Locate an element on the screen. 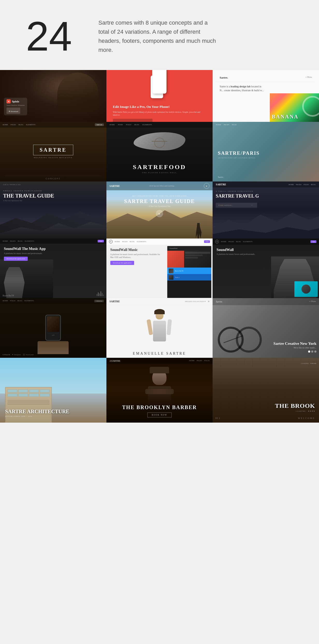  travel-right-email is located at coordinates (234, 205).